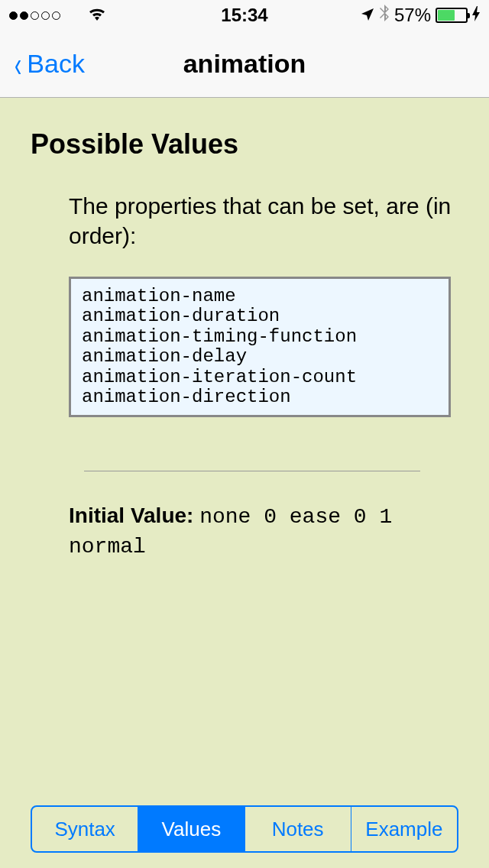 Image resolution: width=489 pixels, height=868 pixels. I want to click on code-line: animation-delay, so click(260, 357).